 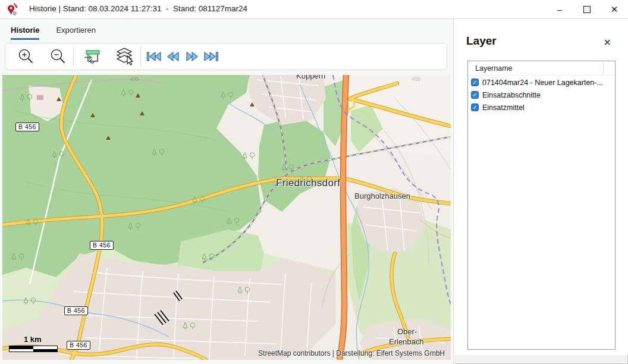 What do you see at coordinates (310, 77) in the screenshot?
I see `town-label-koppern: Köppern` at bounding box center [310, 77].